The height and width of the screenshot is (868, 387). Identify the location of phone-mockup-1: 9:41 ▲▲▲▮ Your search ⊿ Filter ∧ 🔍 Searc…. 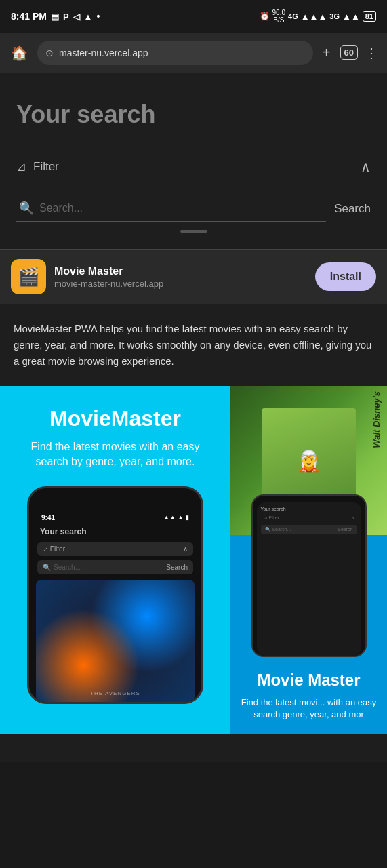
(115, 595).